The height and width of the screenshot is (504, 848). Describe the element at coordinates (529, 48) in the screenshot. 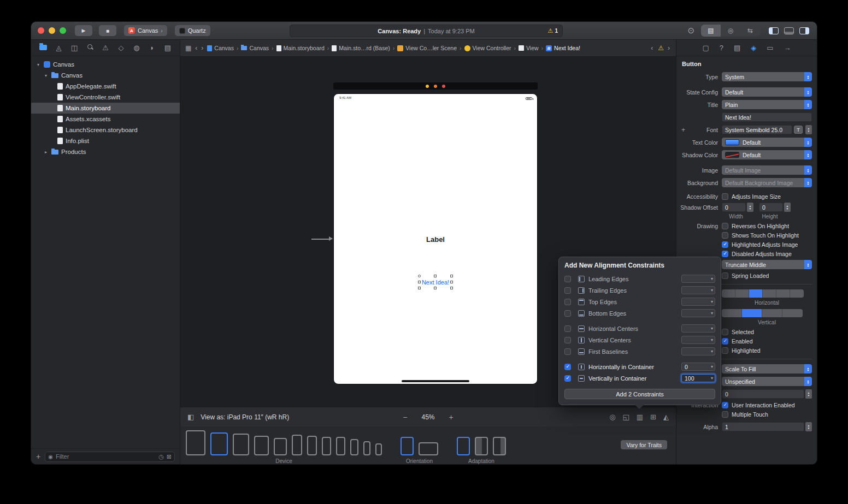

I see `breadcrumb-item: View` at that location.